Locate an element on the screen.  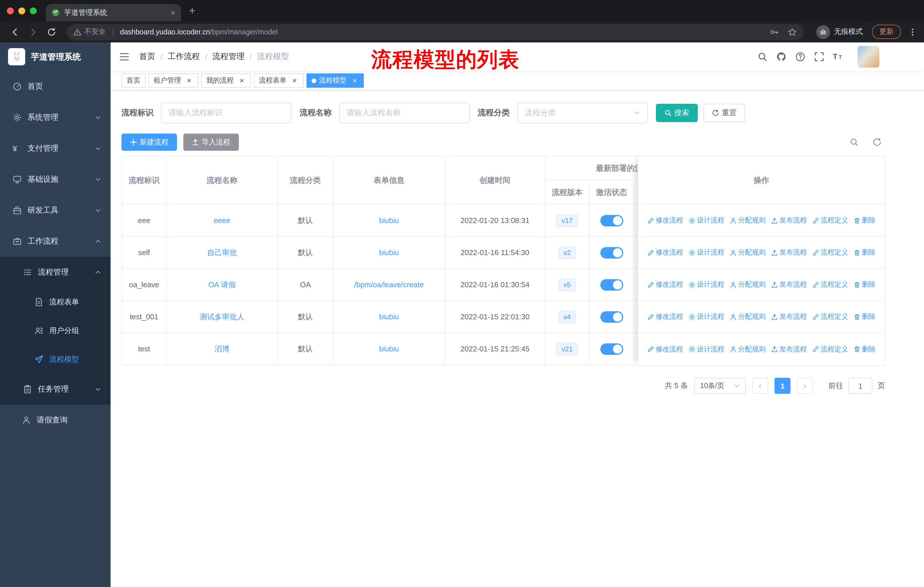
url-bar: 不安全 dashboard.yudao.iocoder.cn/bpm/manag… is located at coordinates (435, 32).